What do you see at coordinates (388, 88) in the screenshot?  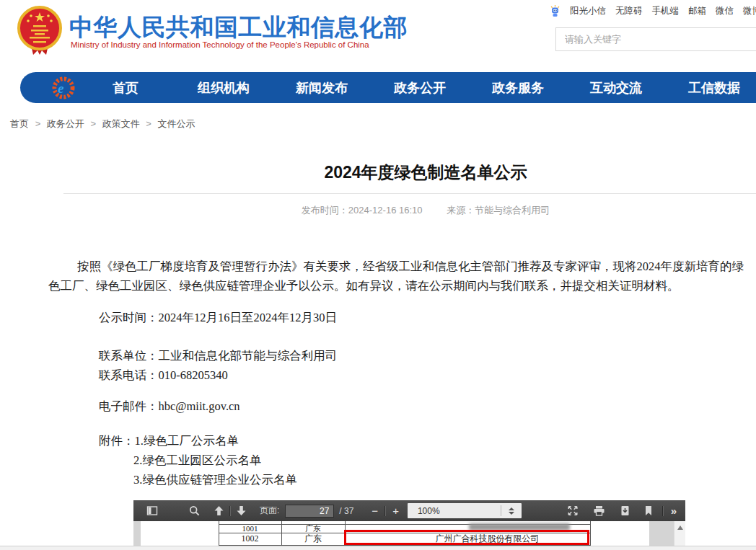 I see `main-nav: e 首页 组织机构 新闻发布 政务公开 政务服务 互动交流 工信数据` at bounding box center [388, 88].